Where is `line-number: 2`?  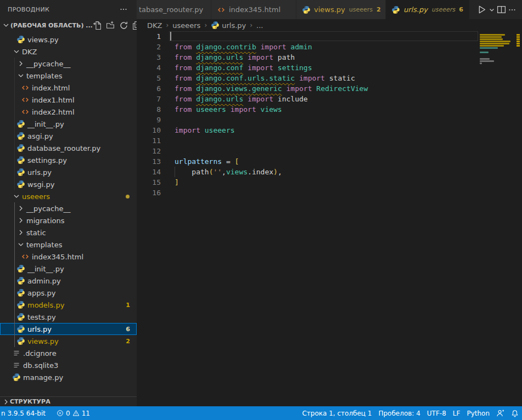
line-number: 2 is located at coordinates (149, 47).